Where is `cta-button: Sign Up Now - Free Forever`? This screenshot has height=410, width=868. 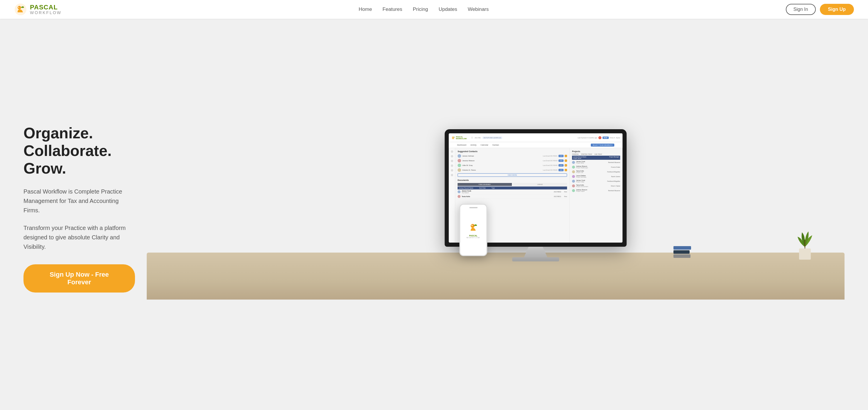 cta-button: Sign Up Now - Free Forever is located at coordinates (80, 279).